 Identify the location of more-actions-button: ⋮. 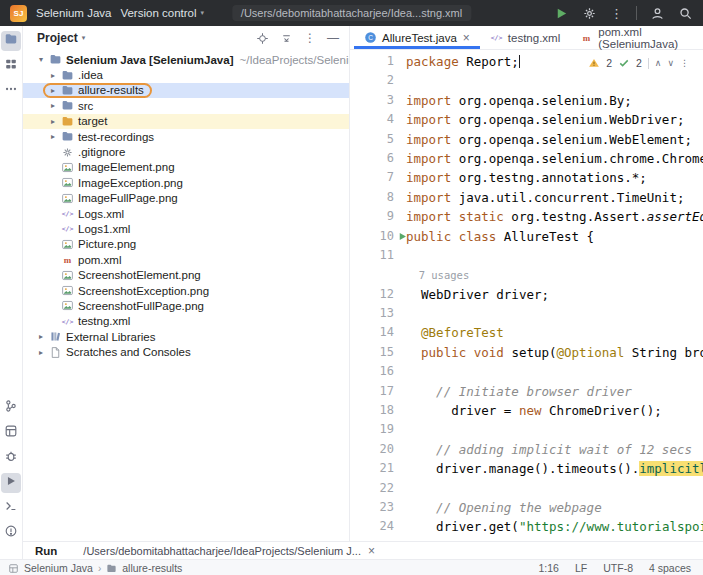
(616, 14).